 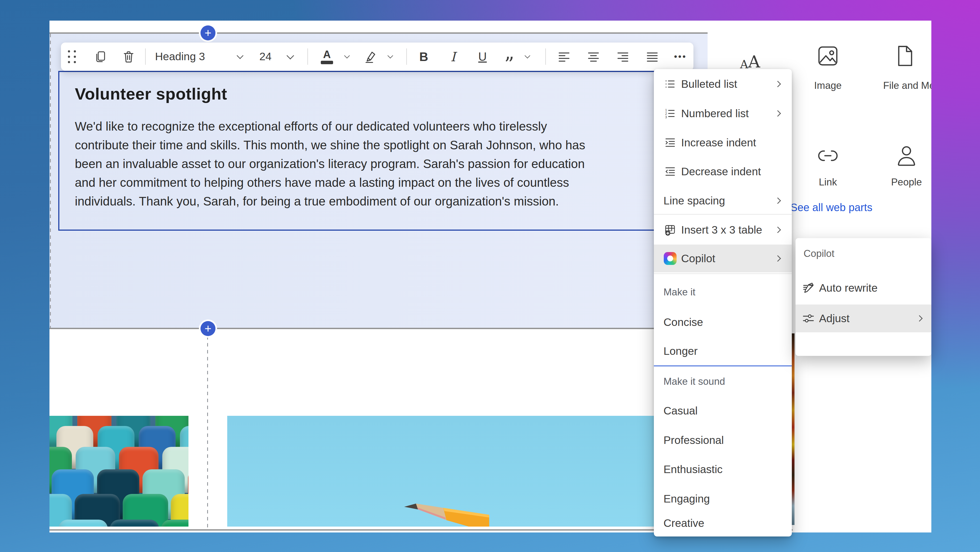 I want to click on menu-item-increase-indent: Increase indent, so click(x=723, y=142).